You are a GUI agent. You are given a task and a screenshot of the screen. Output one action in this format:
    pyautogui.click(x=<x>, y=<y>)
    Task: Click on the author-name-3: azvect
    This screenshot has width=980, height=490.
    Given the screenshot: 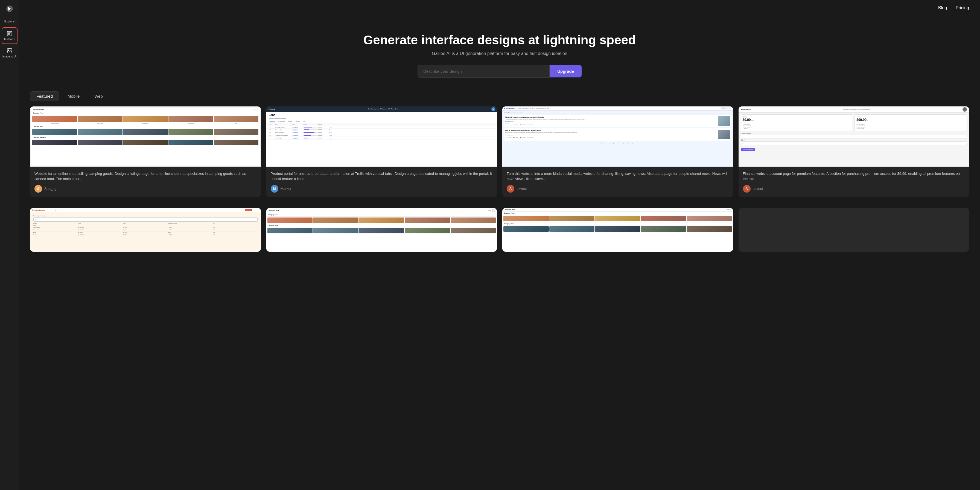 What is the action you would take?
    pyautogui.click(x=522, y=189)
    